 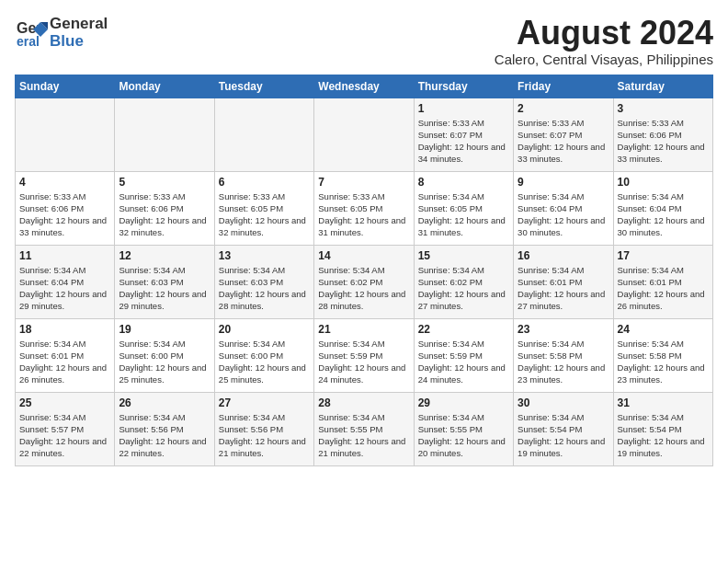 What do you see at coordinates (364, 134) in the screenshot?
I see `calendar-week-1: 1Sunrise: 5:33 AMSunset: 6:07 PMDaylight…` at bounding box center [364, 134].